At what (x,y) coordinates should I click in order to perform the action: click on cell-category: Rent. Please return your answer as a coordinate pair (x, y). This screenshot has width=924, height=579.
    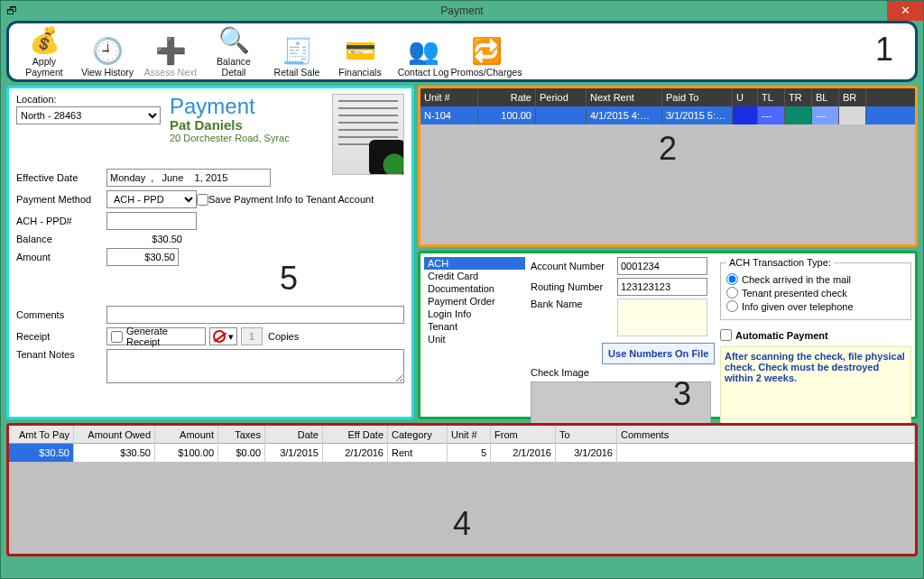
    Looking at the image, I should click on (418, 453).